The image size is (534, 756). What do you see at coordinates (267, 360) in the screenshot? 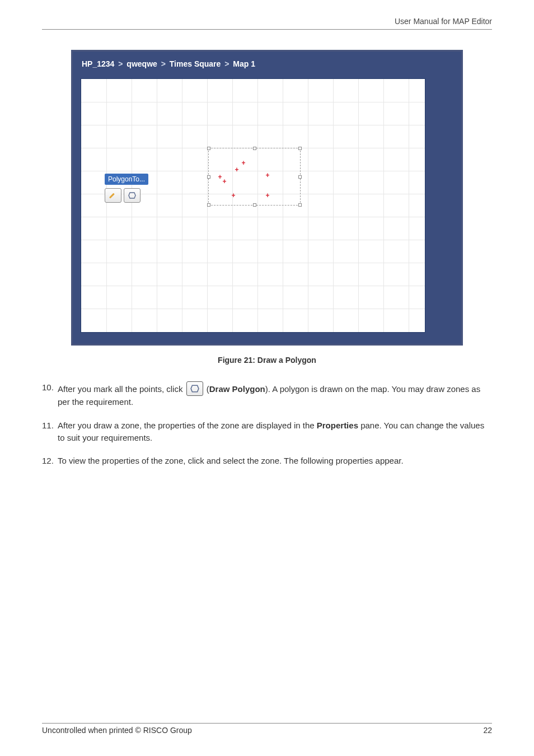
I see `figure-caption: Figure 21: Draw a Polygon` at bounding box center [267, 360].